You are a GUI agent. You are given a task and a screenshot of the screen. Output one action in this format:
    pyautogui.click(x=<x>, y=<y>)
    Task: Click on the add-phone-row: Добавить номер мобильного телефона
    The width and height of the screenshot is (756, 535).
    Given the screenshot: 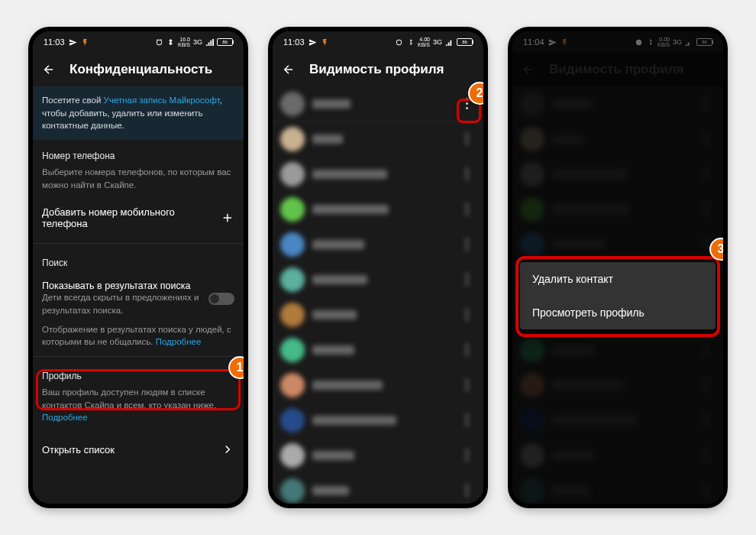 What is the action you would take?
    pyautogui.click(x=138, y=218)
    